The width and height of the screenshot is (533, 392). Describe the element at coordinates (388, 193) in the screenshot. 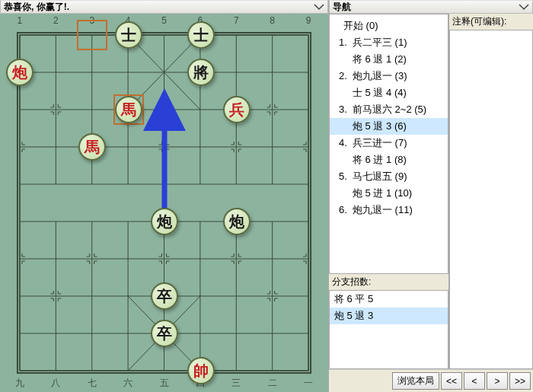

I see `move-list-item: 炮 5 进 1 (10)` at that location.